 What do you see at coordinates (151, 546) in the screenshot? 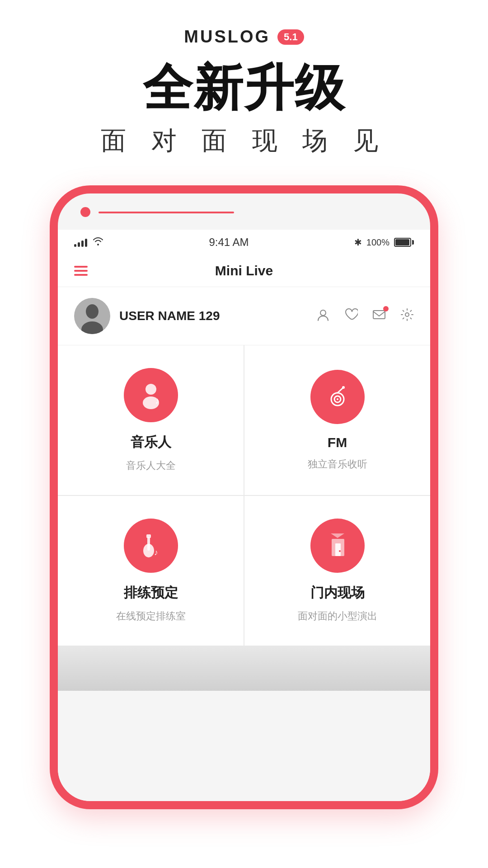
I see `rehearsal-icon-circle: ♪` at bounding box center [151, 546].